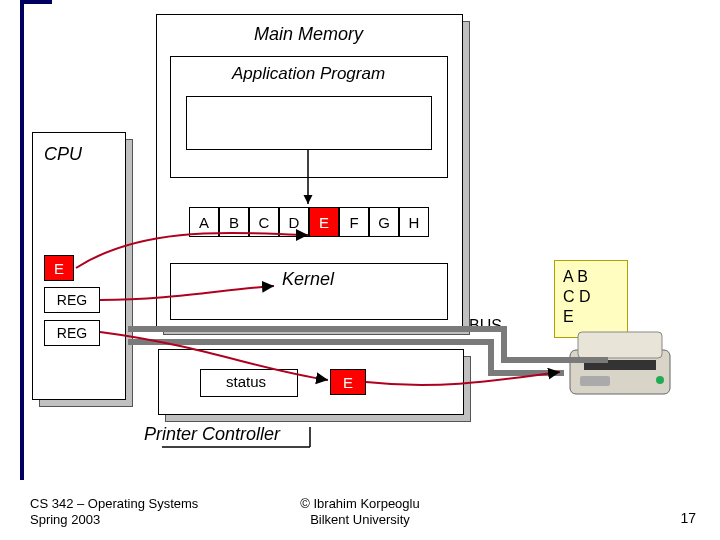  I want to click on footer-copyright: © Ibrahim Korpeoglu, so click(360, 504).